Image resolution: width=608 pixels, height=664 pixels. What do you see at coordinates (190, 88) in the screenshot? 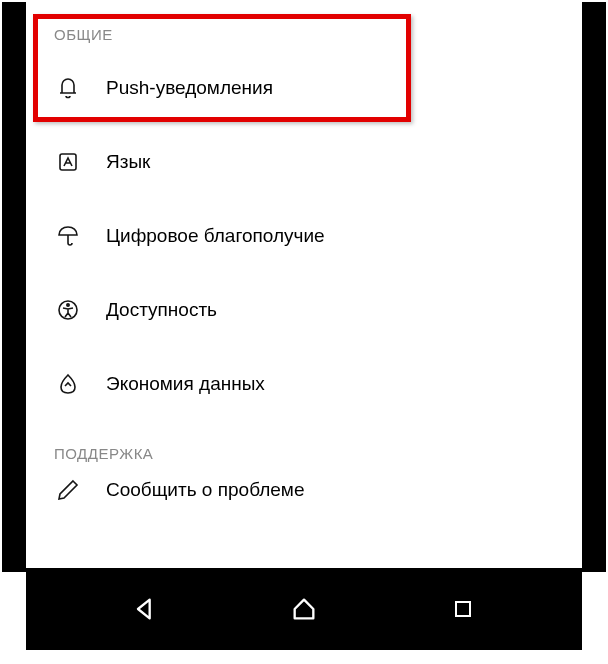
I see `menu-label: Push-уведомления` at bounding box center [190, 88].